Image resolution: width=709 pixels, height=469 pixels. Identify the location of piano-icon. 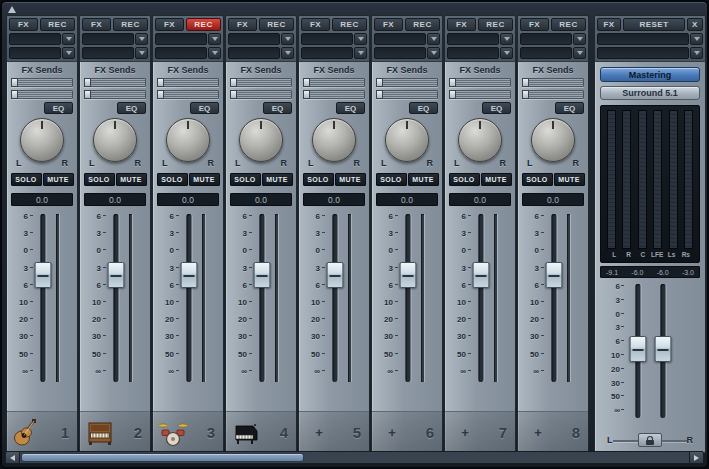
(246, 433).